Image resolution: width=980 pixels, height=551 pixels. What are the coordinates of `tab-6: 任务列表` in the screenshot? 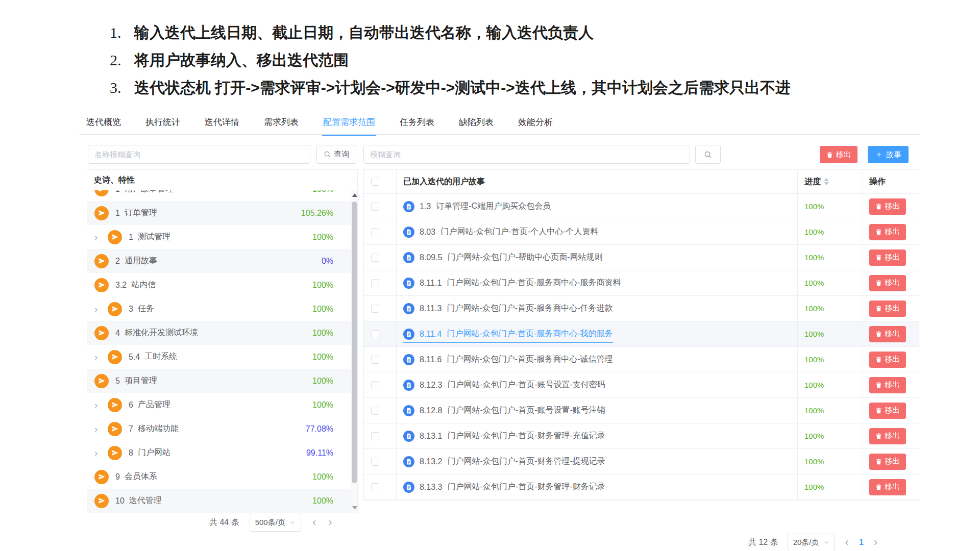 It's located at (417, 125).